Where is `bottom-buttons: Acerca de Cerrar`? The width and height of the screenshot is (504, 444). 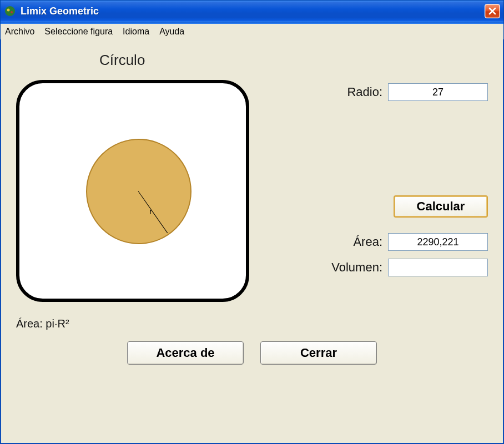
bottom-buttons: Acerca de Cerrar is located at coordinates (252, 355).